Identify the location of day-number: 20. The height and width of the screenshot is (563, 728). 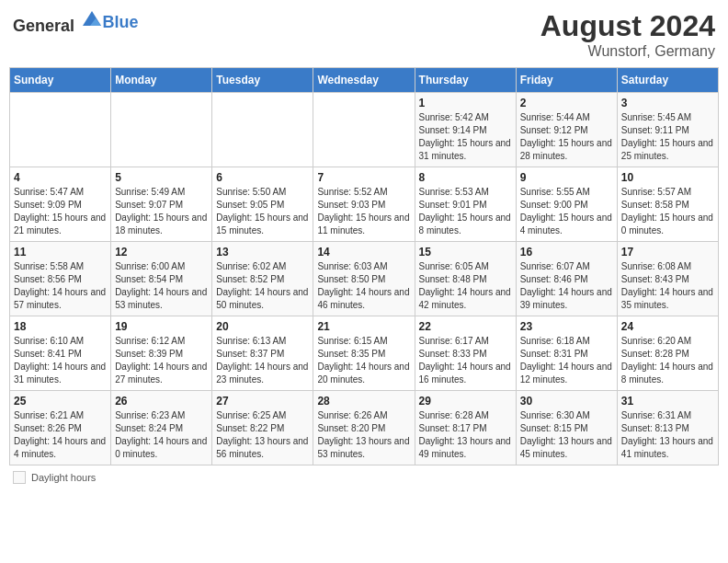
(263, 327).